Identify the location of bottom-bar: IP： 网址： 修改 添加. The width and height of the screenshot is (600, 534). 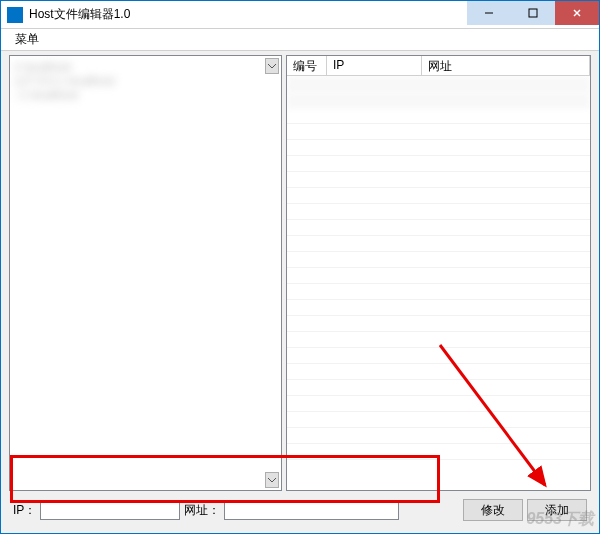
(300, 508).